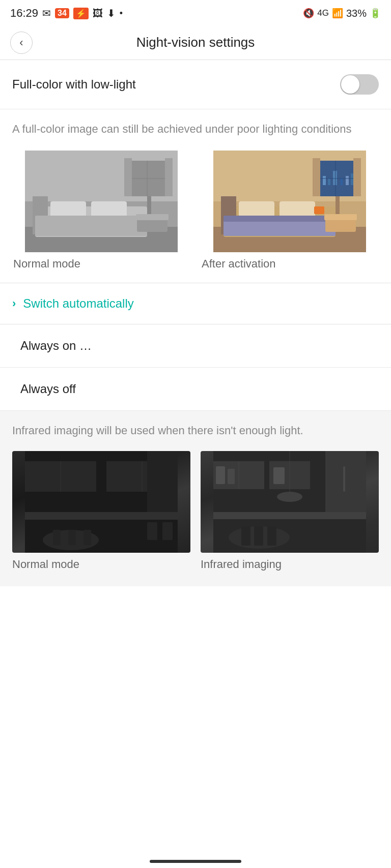 The width and height of the screenshot is (391, 868). Describe the element at coordinates (196, 346) in the screenshot. I see `always-on-option: Always on …` at that location.